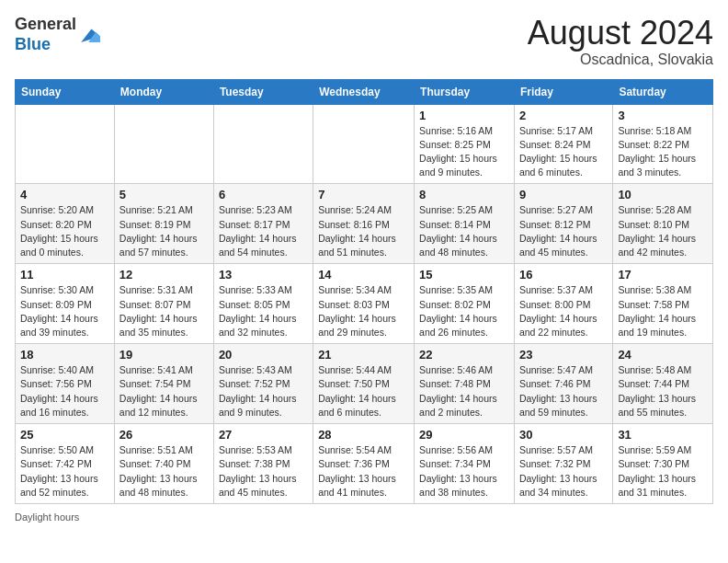 Image resolution: width=728 pixels, height=563 pixels. Describe the element at coordinates (64, 311) in the screenshot. I see `day-info: Sunrise: 5:30 AMSunset: 8:09 PMDaylight:…` at that location.